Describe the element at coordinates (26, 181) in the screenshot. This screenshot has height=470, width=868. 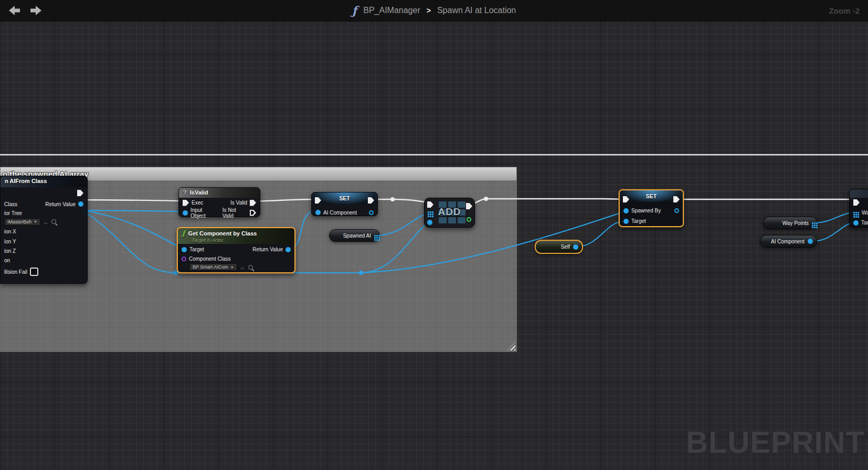
I see `node-title: n AIFrom Class` at that location.